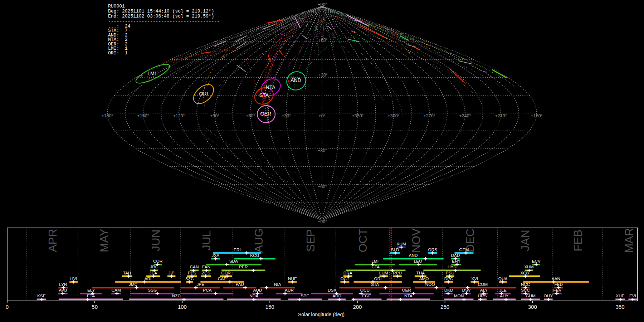 This screenshot has width=644, height=322. What do you see at coordinates (322, 5) in the screenshot?
I see `svg-text: +90°` at bounding box center [322, 5].